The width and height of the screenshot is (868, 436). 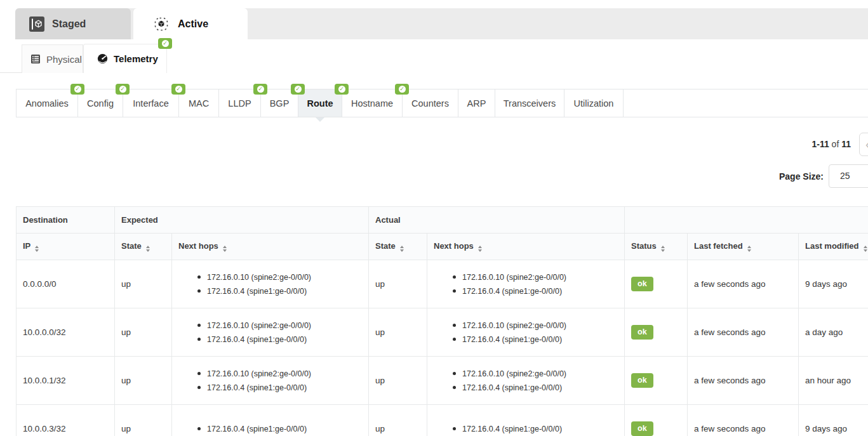 I want to click on subtab-mac: MAC, so click(x=199, y=103).